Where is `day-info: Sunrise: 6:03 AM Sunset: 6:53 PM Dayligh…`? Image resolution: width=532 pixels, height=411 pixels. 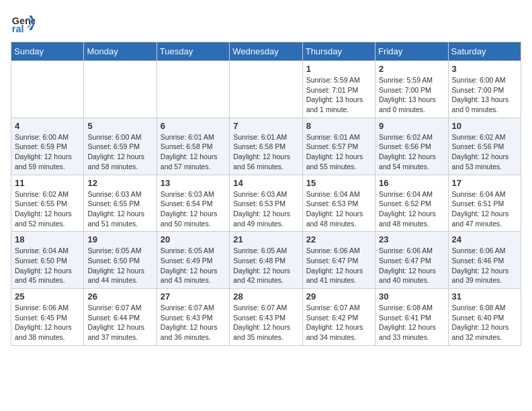
day-info: Sunrise: 6:03 AM Sunset: 6:53 PM Dayligh… is located at coordinates (266, 210).